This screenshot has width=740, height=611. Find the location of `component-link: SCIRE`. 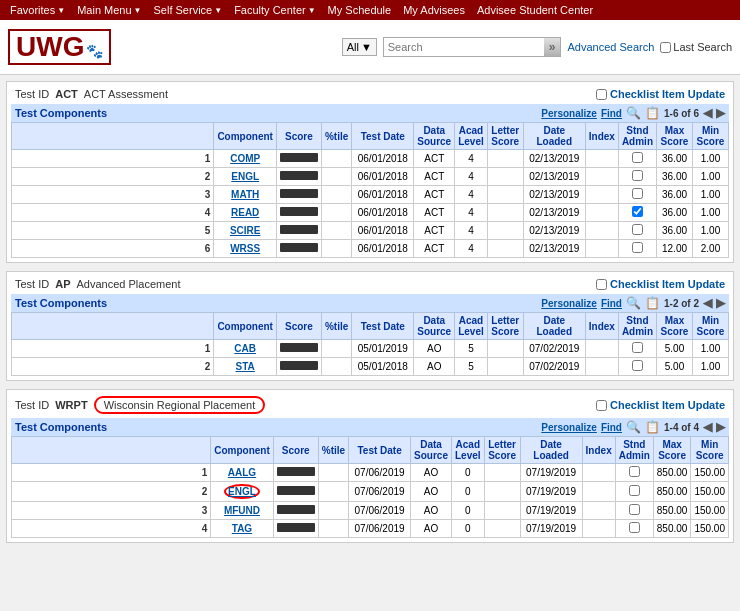

component-link: SCIRE is located at coordinates (246, 230).